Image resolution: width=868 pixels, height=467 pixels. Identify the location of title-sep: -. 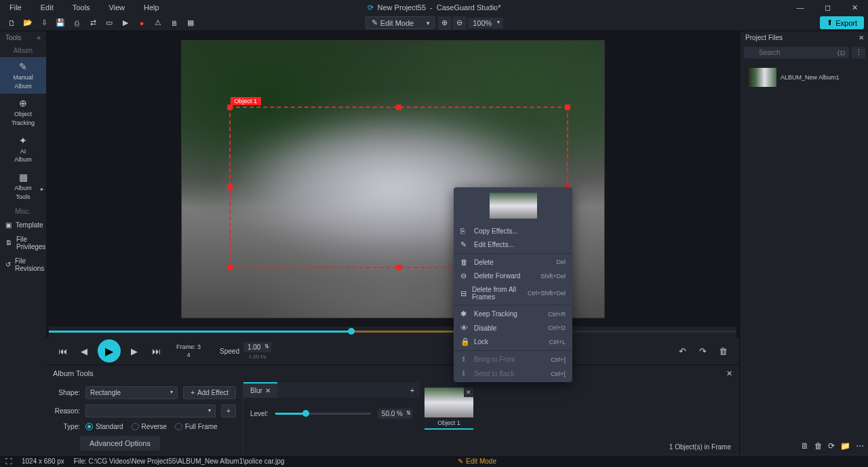
(431, 7).